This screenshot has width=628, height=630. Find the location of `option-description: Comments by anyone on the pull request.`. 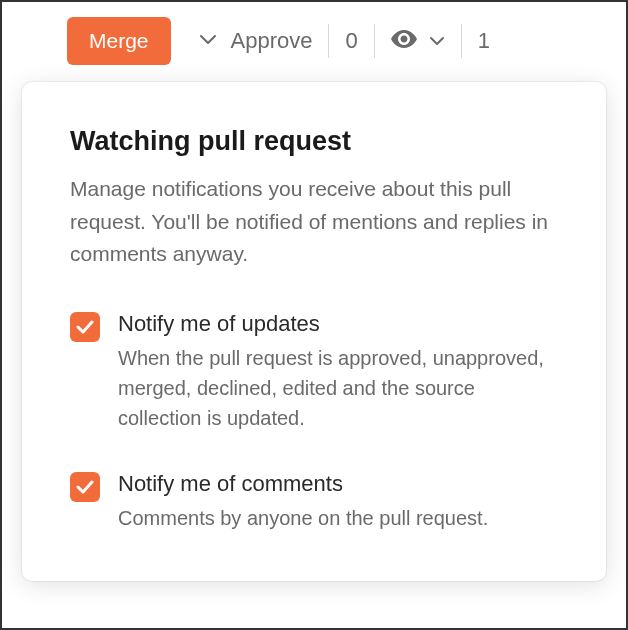

option-description: Comments by anyone on the pull request. is located at coordinates (338, 518).